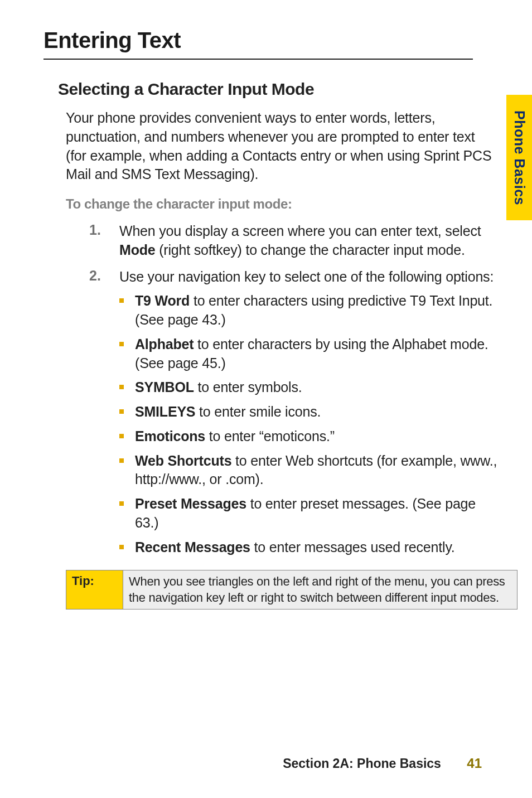 Image resolution: width=532 pixels, height=798 pixels. Describe the element at coordinates (165, 387) in the screenshot. I see `option-bold: SYMBOL` at that location.